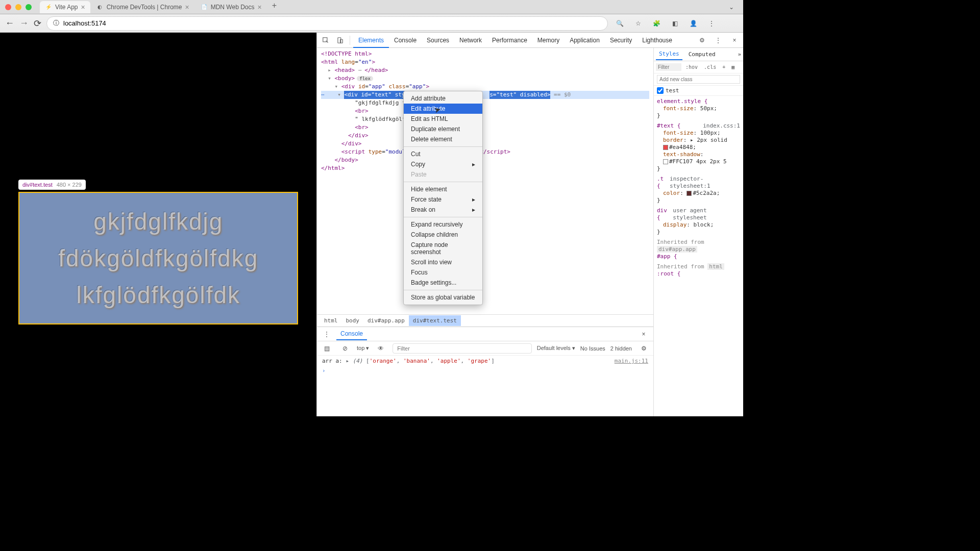  I want to click on browser-tabs: ⚡ Vite App × ◐ Chrome DevTools | Chrome …, so click(160, 7).